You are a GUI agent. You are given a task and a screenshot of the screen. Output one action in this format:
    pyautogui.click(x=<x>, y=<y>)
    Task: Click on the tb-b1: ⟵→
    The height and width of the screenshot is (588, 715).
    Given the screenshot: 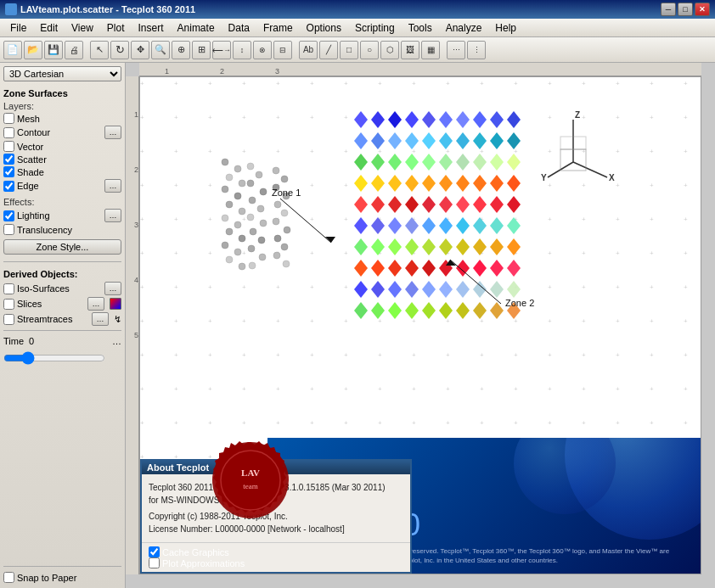 What is the action you would take?
    pyautogui.click(x=222, y=50)
    